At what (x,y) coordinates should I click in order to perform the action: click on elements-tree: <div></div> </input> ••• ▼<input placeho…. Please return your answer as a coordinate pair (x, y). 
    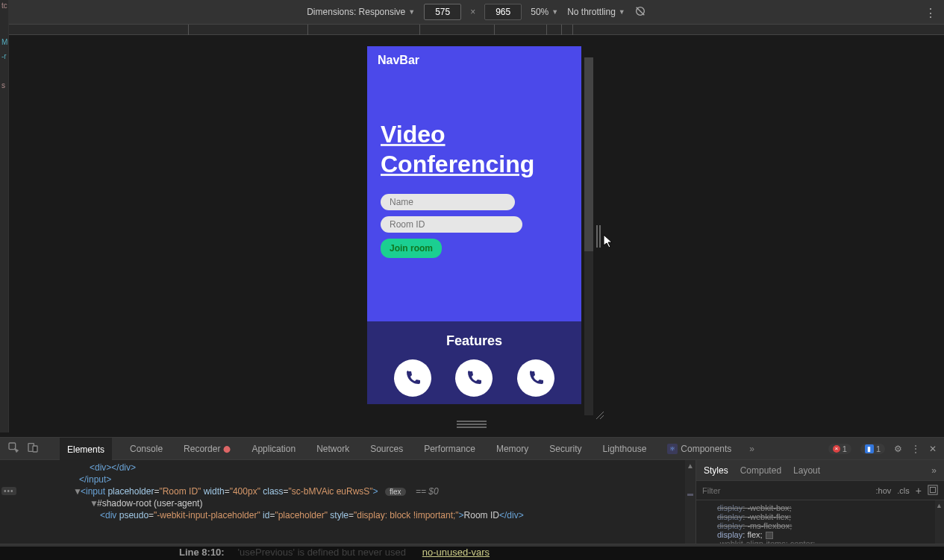
    Looking at the image, I should click on (348, 502).